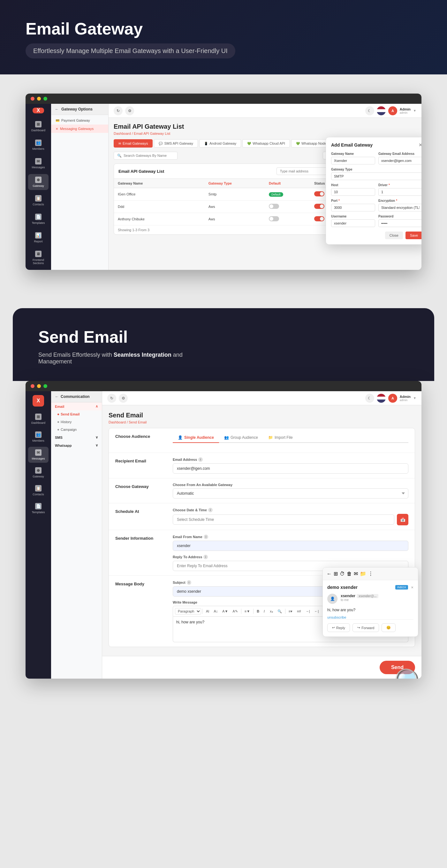  I want to click on editor-align-btn: ≡▼, so click(247, 611).